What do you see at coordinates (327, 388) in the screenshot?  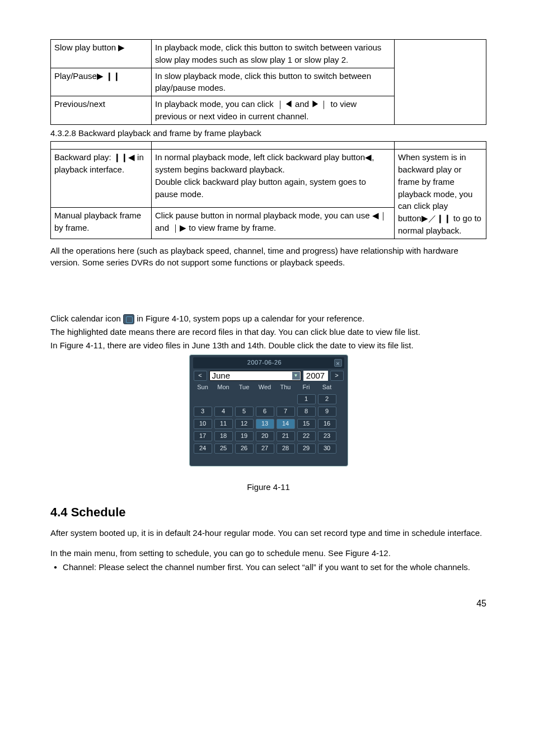 I see `day-head: Sat` at bounding box center [327, 388].